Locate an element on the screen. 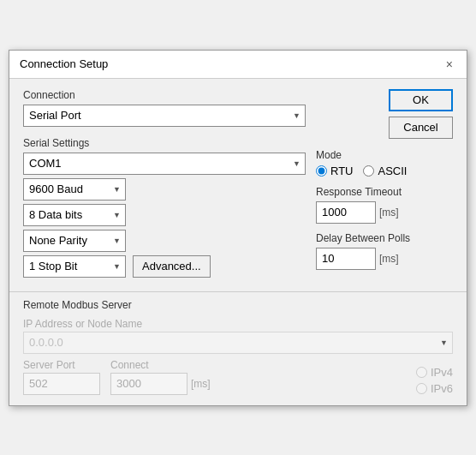 The width and height of the screenshot is (476, 455). stop-bit-select: 1 Stop Bit 2 Stop Bits is located at coordinates (74, 266).